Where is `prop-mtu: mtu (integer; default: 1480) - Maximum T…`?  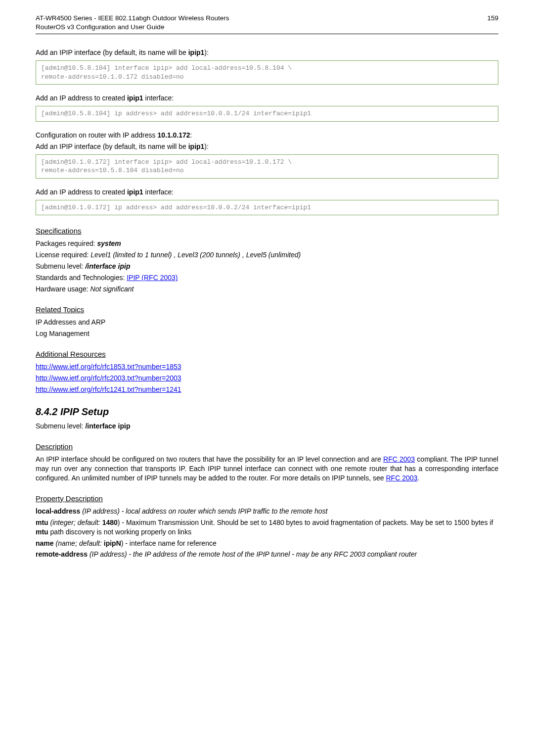
prop-mtu: mtu (integer; default: 1480) - Maximum T… is located at coordinates (267, 527).